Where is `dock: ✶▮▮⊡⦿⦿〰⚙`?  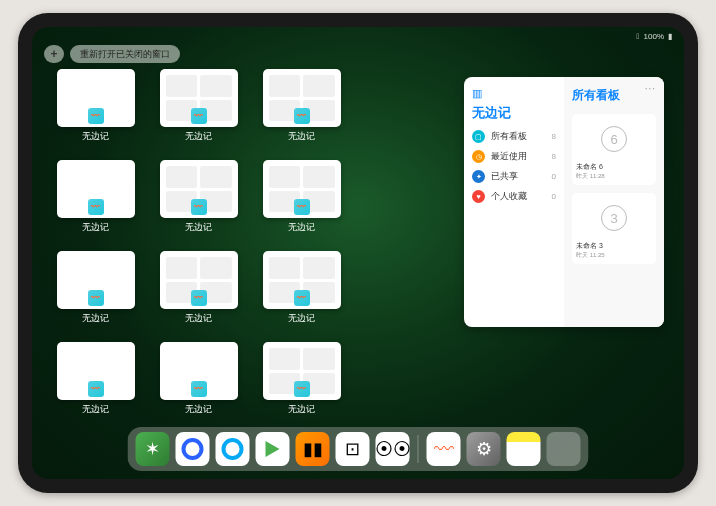 dock: ✶▮▮⊡⦿⦿〰⚙ is located at coordinates (358, 449).